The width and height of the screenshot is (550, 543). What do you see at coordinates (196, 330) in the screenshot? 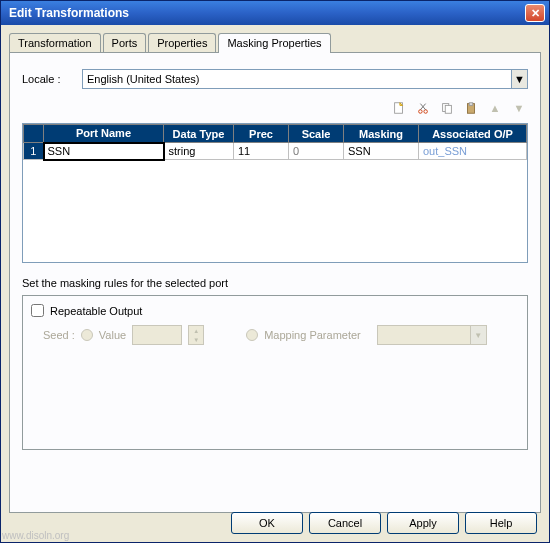
I see `chevron-up-icon: ▲` at bounding box center [196, 330].